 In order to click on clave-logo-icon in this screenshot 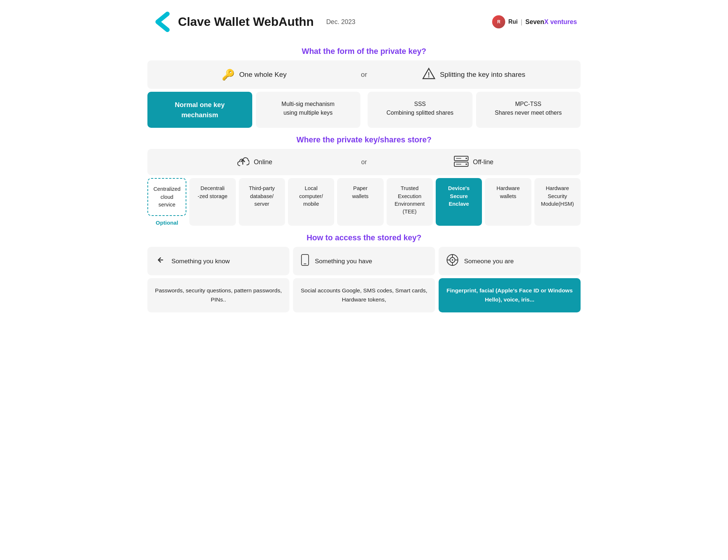, I will do `click(162, 22)`.